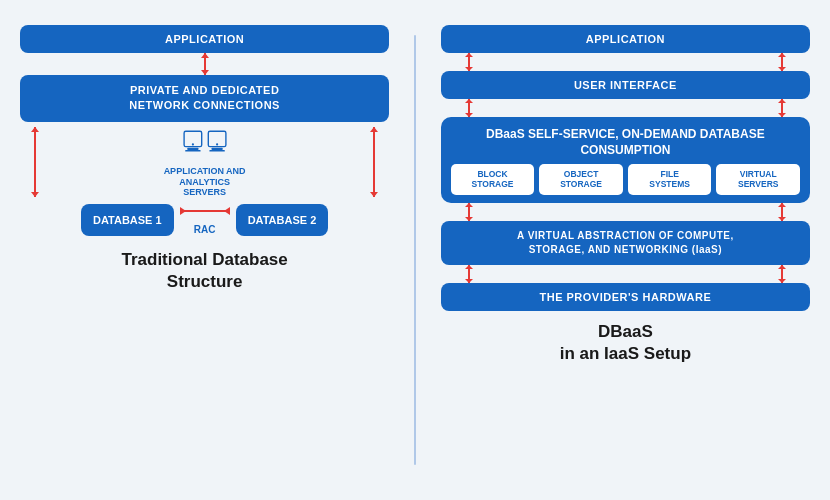 The height and width of the screenshot is (500, 830). What do you see at coordinates (626, 243) in the screenshot?
I see `iaas-box: A VIRTUAL ABSTRACTION OF COMPUTE, STORAG…` at bounding box center [626, 243].